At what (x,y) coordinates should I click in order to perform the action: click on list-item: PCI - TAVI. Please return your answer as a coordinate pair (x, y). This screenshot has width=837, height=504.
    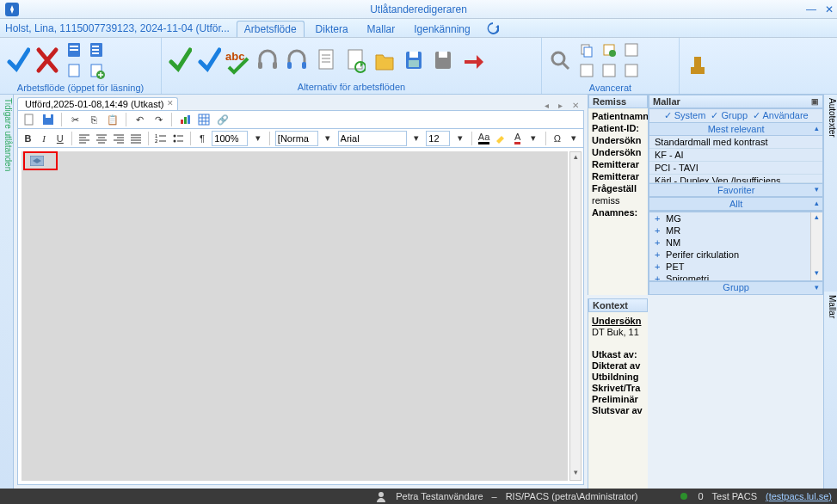
    Looking at the image, I should click on (736, 169).